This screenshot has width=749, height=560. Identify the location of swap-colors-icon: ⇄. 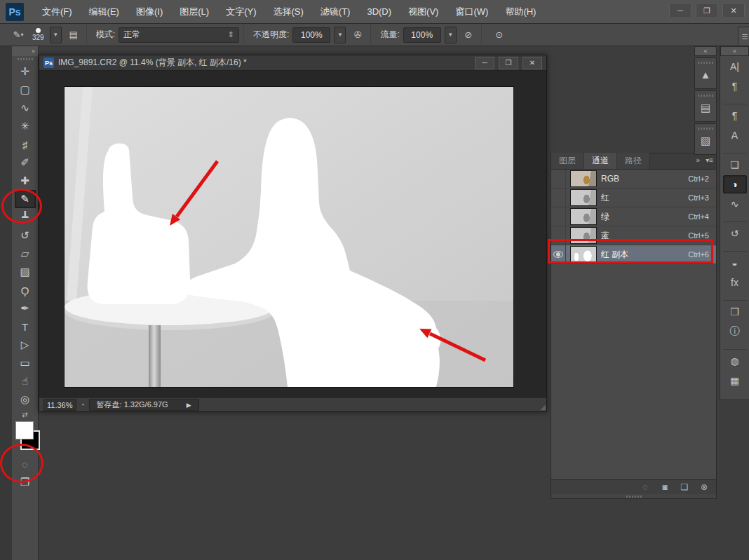
(25, 414).